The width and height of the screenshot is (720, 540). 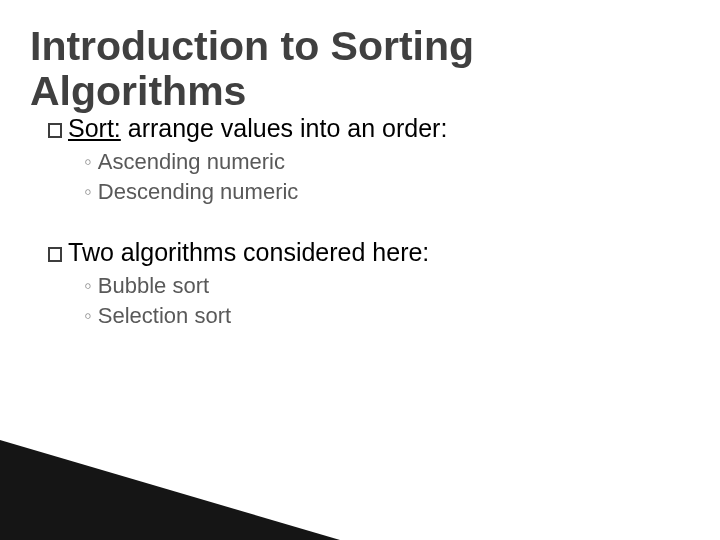 What do you see at coordinates (91, 252) in the screenshot?
I see `bullet-2-lead: Two` at bounding box center [91, 252].